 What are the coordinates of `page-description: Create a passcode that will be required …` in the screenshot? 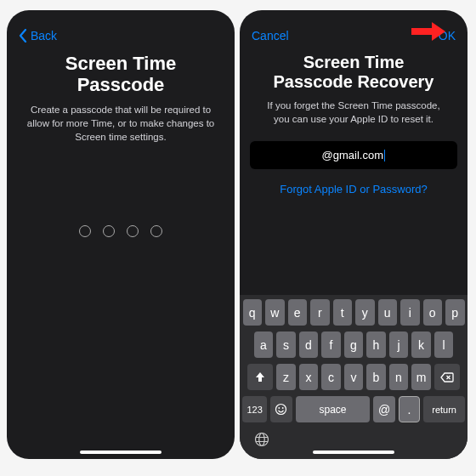 It's located at (121, 120).